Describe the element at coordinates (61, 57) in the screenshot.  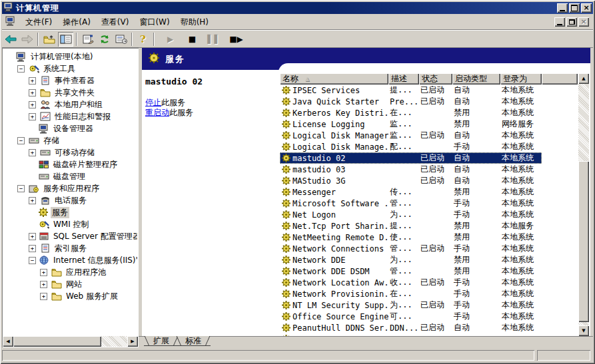
I see `tree-item-label: 计算机管理(本地)` at that location.